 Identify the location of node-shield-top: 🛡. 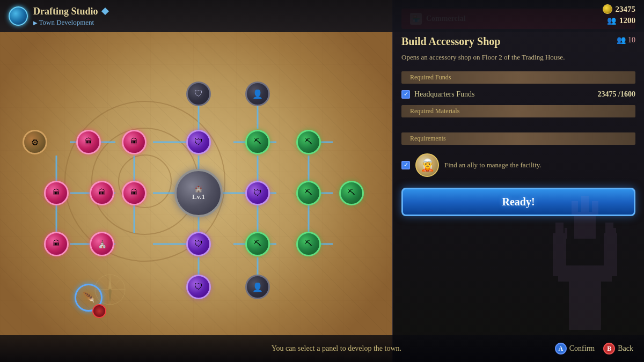
(199, 94).